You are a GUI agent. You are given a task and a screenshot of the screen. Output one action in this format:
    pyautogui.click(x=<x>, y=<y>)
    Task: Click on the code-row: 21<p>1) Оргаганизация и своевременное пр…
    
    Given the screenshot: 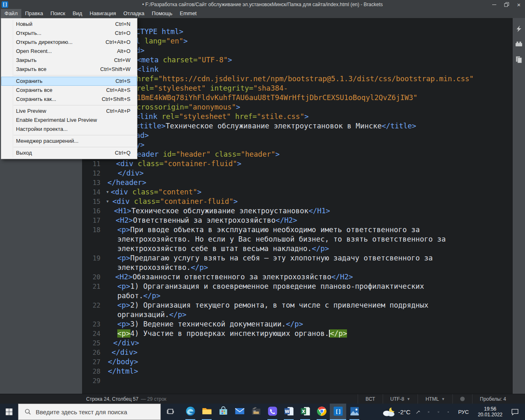 What is the action you would take?
    pyautogui.click(x=297, y=286)
    